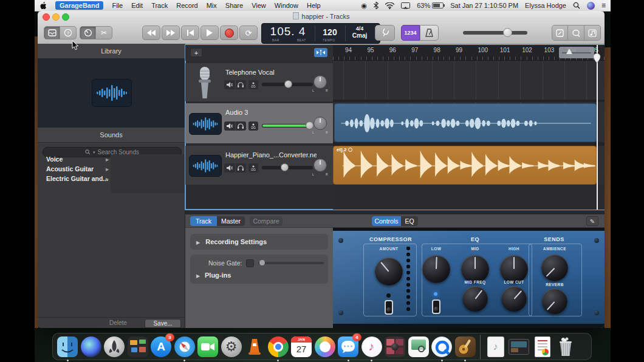 The height and width of the screenshot is (362, 644). Describe the element at coordinates (259, 165) in the screenshot. I see `track-header-happier-piano: Happier_Piano_...Converter.net] L R` at that location.